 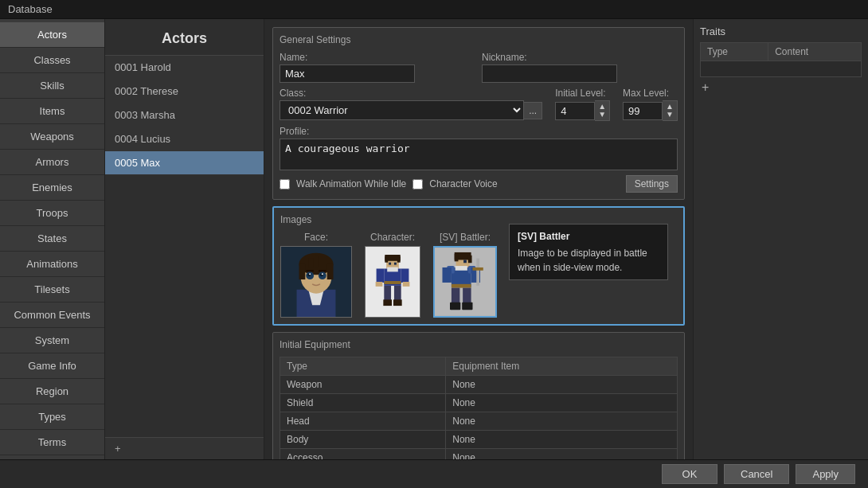 I want to click on equip-col-type: Type, so click(x=363, y=366).